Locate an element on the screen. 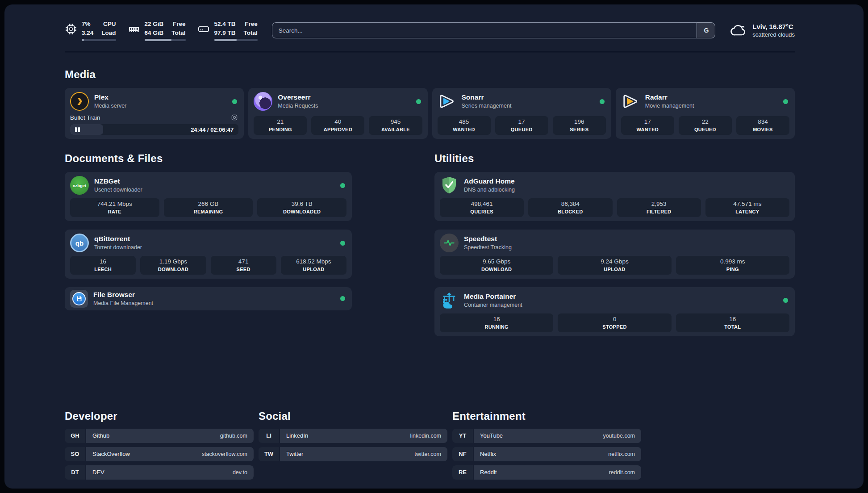 This screenshot has height=493, width=868. stat-running: 16 RUNNING is located at coordinates (497, 323).